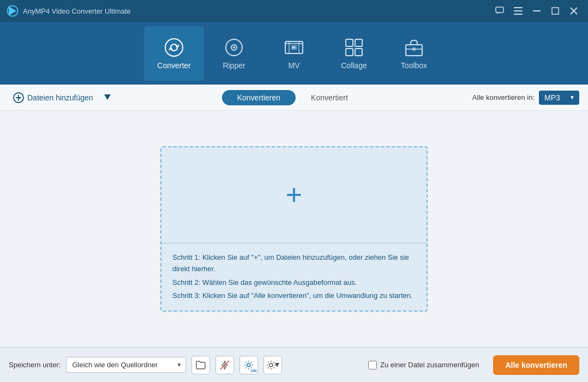  Describe the element at coordinates (294, 365) in the screenshot. I see `bottom-bar: Speichern unter: Gleich wie den Quellord…` at that location.